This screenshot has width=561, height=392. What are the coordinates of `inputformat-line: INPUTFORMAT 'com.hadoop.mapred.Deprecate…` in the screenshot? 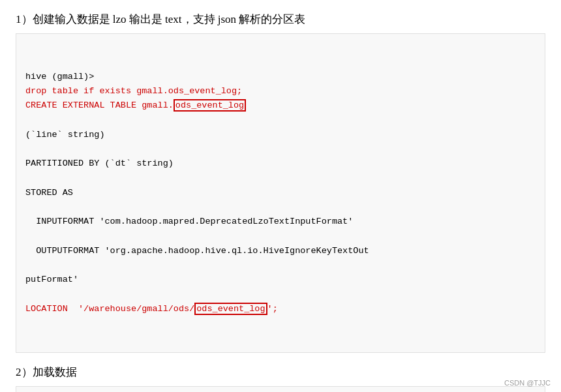 It's located at (280, 222).